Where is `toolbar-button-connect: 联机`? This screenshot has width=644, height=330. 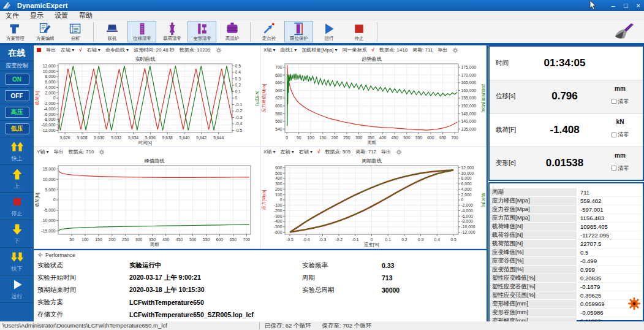 toolbar-button-connect: 联机 is located at coordinates (112, 32).